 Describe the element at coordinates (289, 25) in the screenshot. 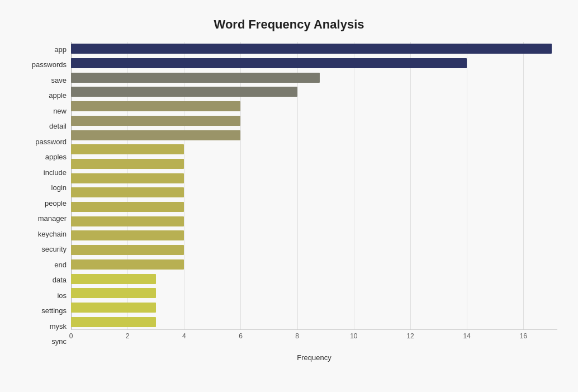

I see `chart-title: Word Frequency Analysis` at that location.